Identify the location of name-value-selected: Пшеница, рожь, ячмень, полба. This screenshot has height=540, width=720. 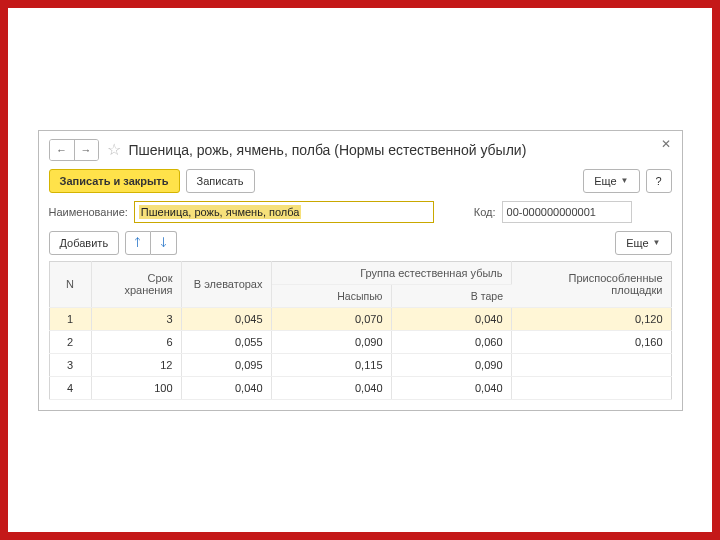
(220, 212).